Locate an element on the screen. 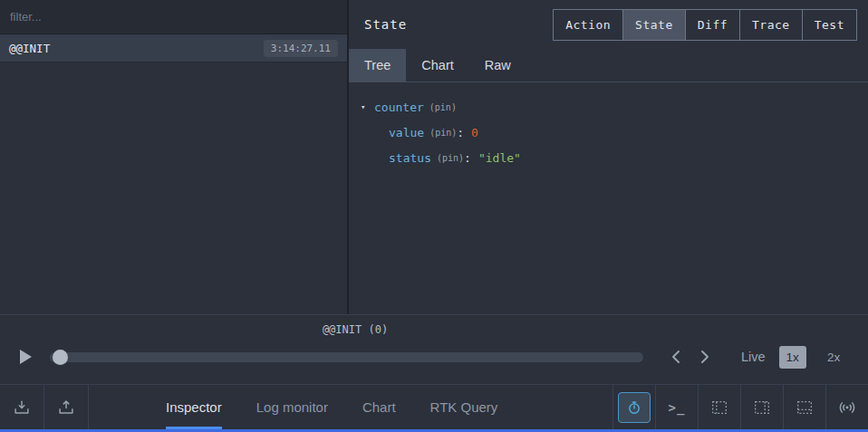 The width and height of the screenshot is (868, 432). subtab-chart: Chart is located at coordinates (437, 65).